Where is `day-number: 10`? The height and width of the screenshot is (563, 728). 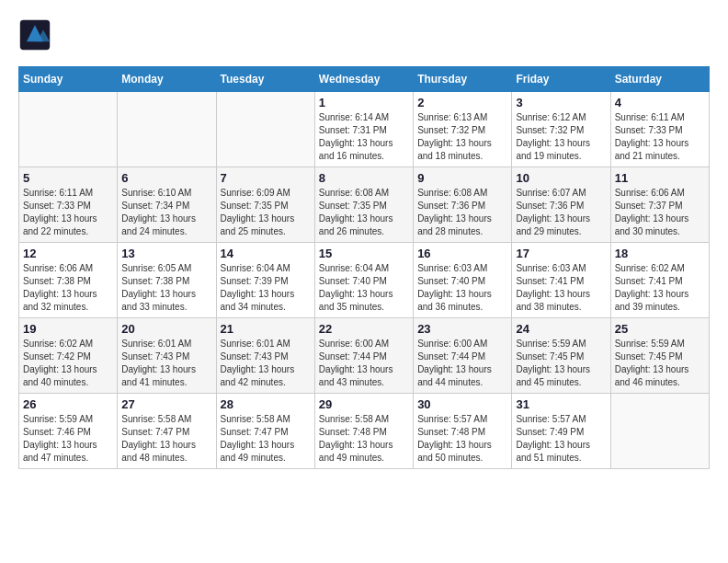
day-number: 10 is located at coordinates (561, 178).